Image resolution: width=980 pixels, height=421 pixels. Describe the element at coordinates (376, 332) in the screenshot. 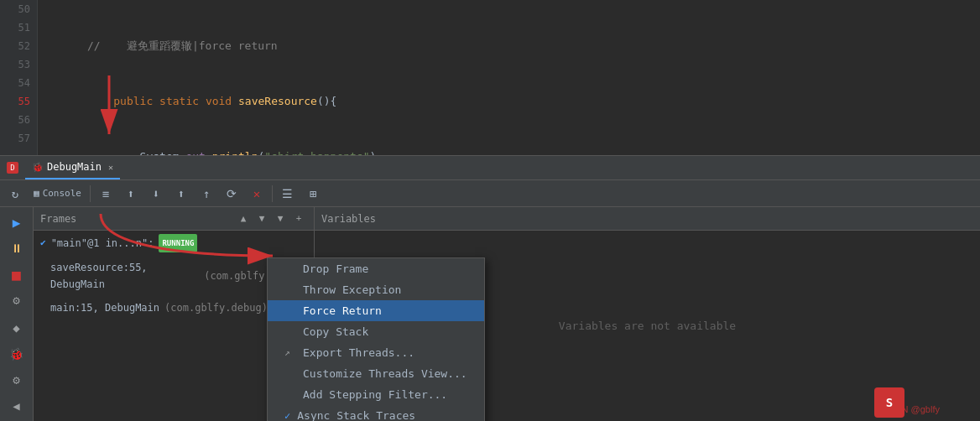

I see `menu-copy-stack: Copy Stack` at that location.